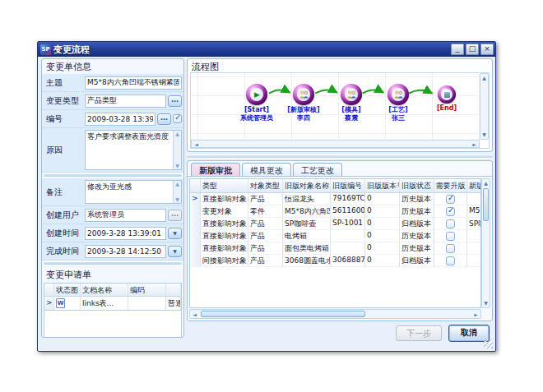 Image resolution: width=543 pixels, height=392 pixels. What do you see at coordinates (336, 237) in the screenshot?
I see `table-row: 直接影响对象 产品 电烤箱 0 历史版本` at bounding box center [336, 237].